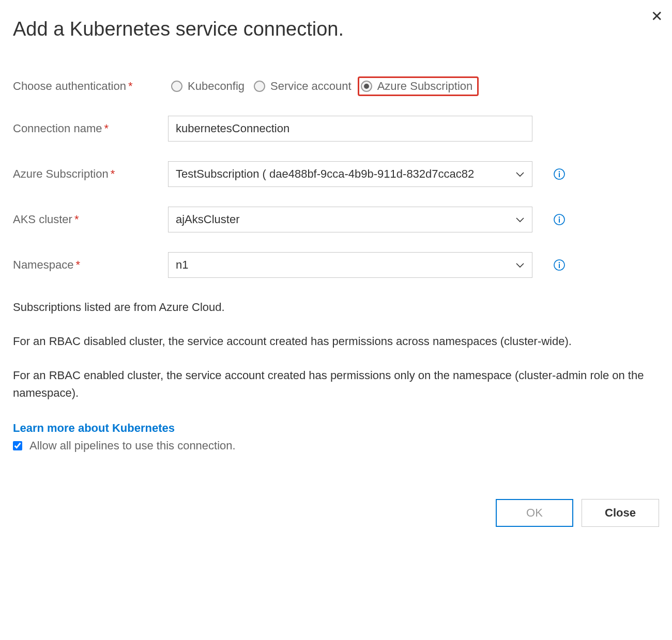  Describe the element at coordinates (90, 129) in the screenshot. I see `connection-name-label: Connection name*` at that location.